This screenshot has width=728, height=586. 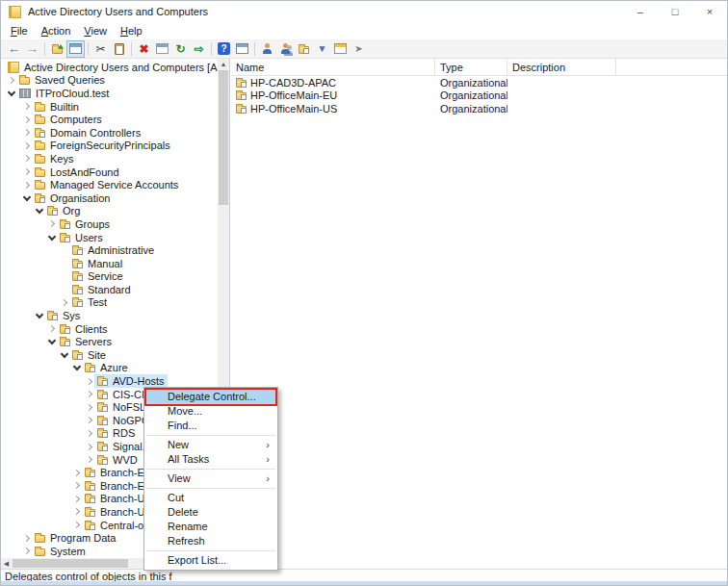 What do you see at coordinates (162, 49) in the screenshot?
I see `properties-button` at bounding box center [162, 49].